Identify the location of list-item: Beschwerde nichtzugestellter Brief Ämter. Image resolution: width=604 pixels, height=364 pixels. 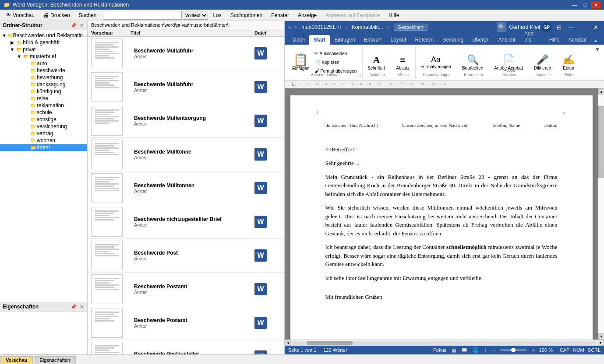
(186, 222).